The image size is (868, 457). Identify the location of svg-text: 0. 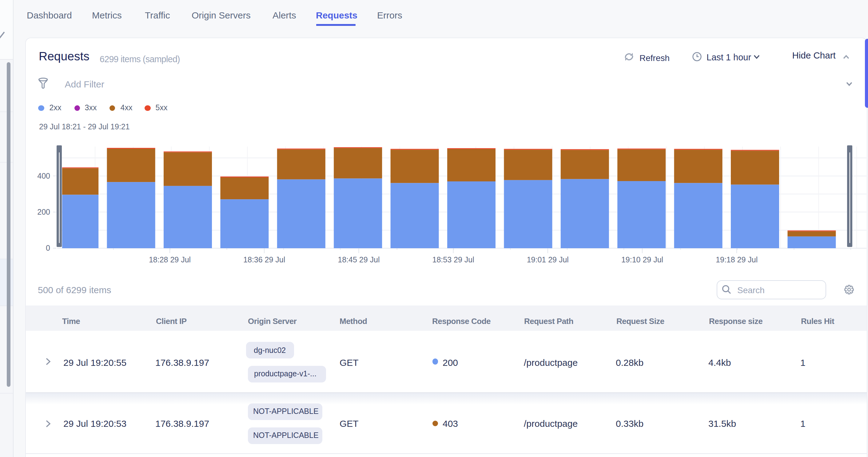
(48, 248).